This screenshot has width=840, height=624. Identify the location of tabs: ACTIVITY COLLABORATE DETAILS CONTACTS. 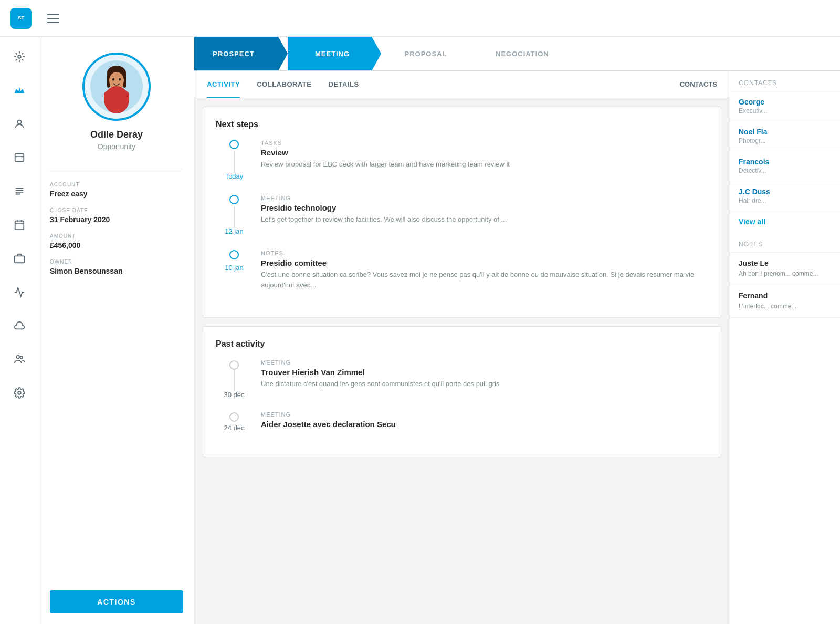
(462, 85).